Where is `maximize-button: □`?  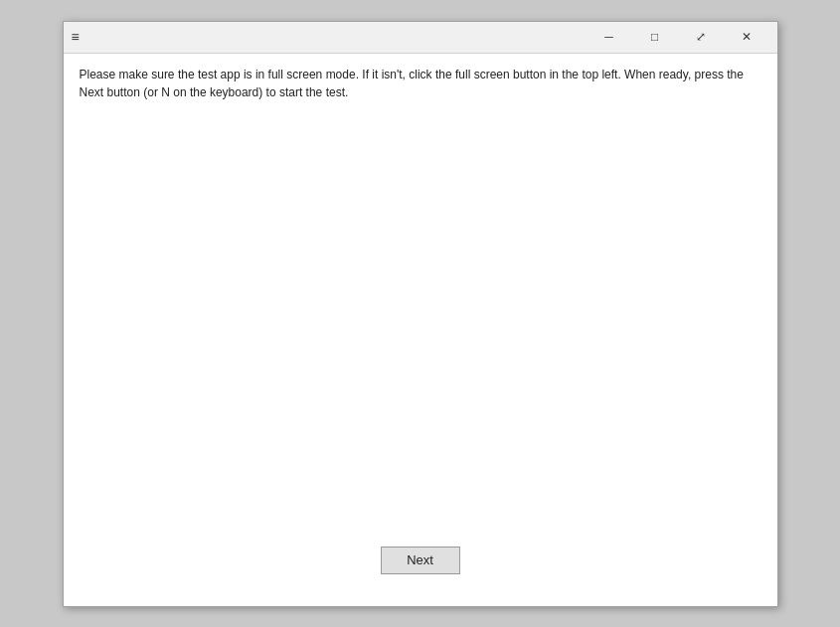
maximize-button: □ is located at coordinates (655, 37).